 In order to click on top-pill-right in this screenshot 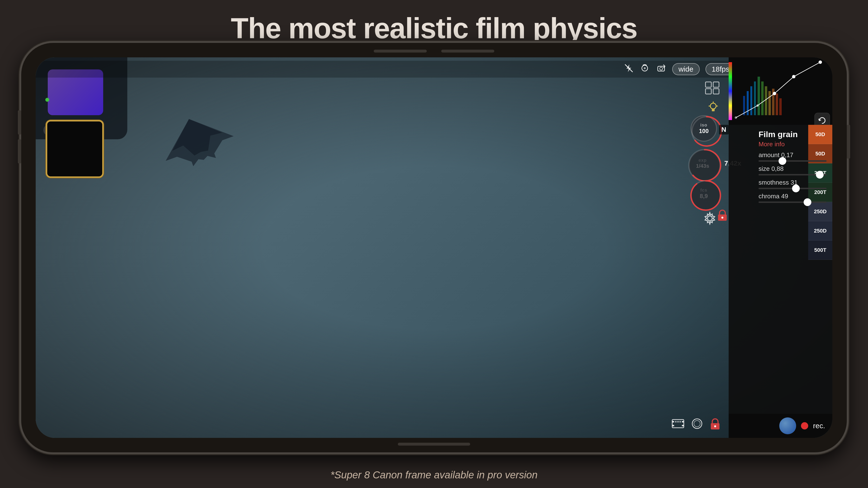, I will do `click(468, 51)`.